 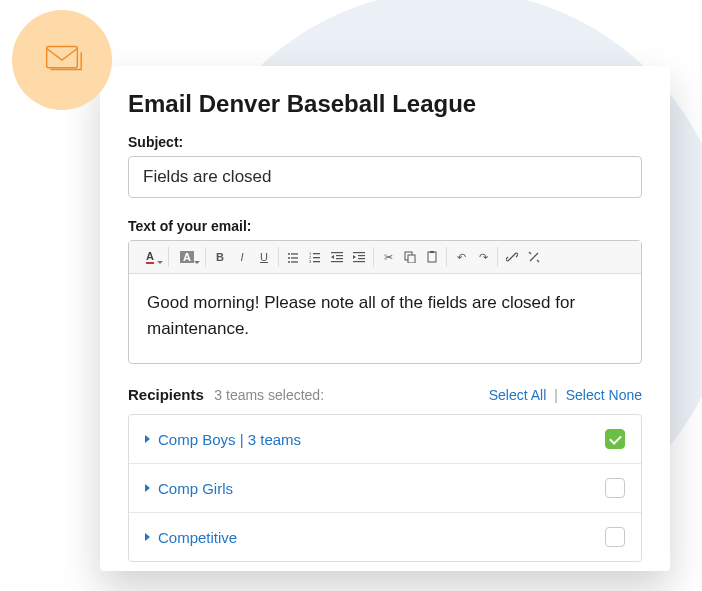 What do you see at coordinates (385, 142) in the screenshot?
I see `subject-label: Subject:` at bounding box center [385, 142].